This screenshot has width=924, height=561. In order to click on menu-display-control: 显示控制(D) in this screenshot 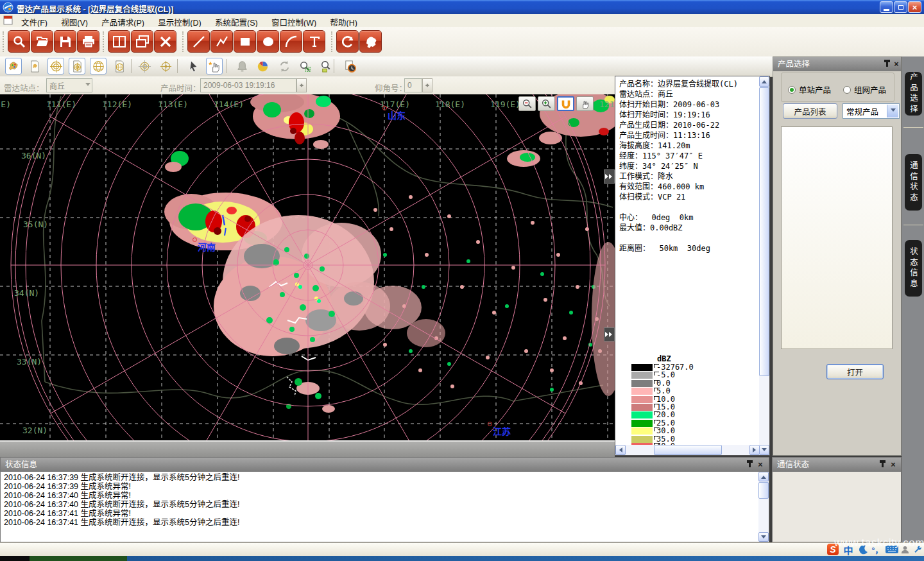, I will do `click(180, 21)`.